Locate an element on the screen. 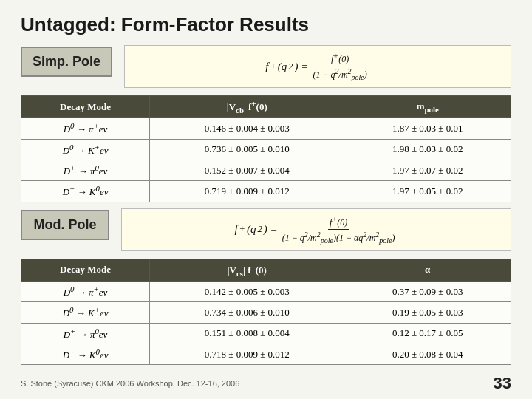 This screenshot has width=532, height=399. table-row: D0 → π+eν 0.146 ± 0.004 ± 0.003 1.87 ± 0… is located at coordinates (266, 129).